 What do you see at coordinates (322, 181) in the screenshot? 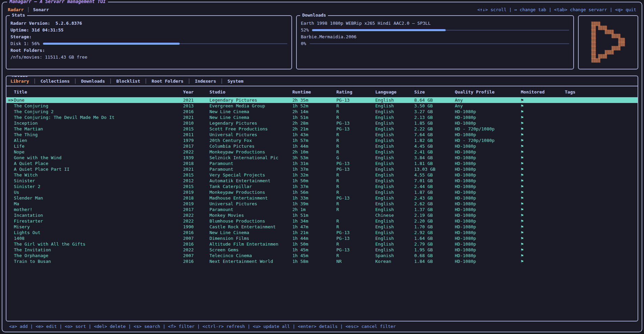
I see `movie-row: Sinister 2012 Automatik Entertainment 1h…` at bounding box center [322, 181].